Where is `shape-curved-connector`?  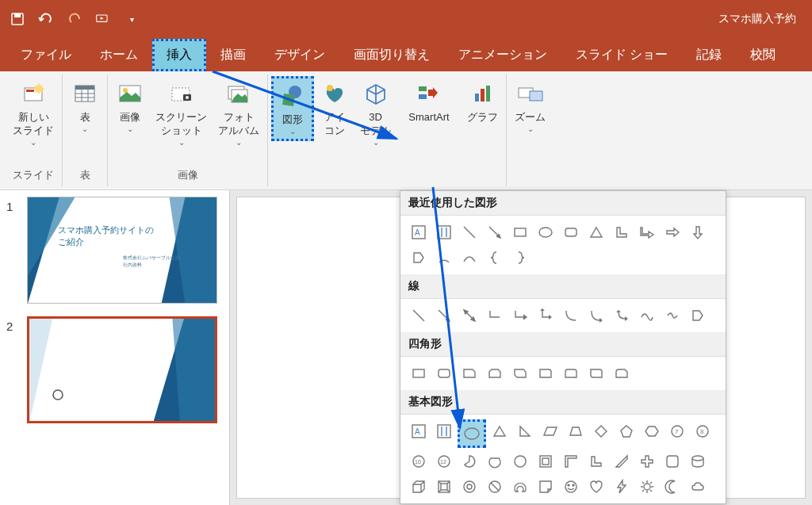 shape-curved-connector is located at coordinates (571, 316).